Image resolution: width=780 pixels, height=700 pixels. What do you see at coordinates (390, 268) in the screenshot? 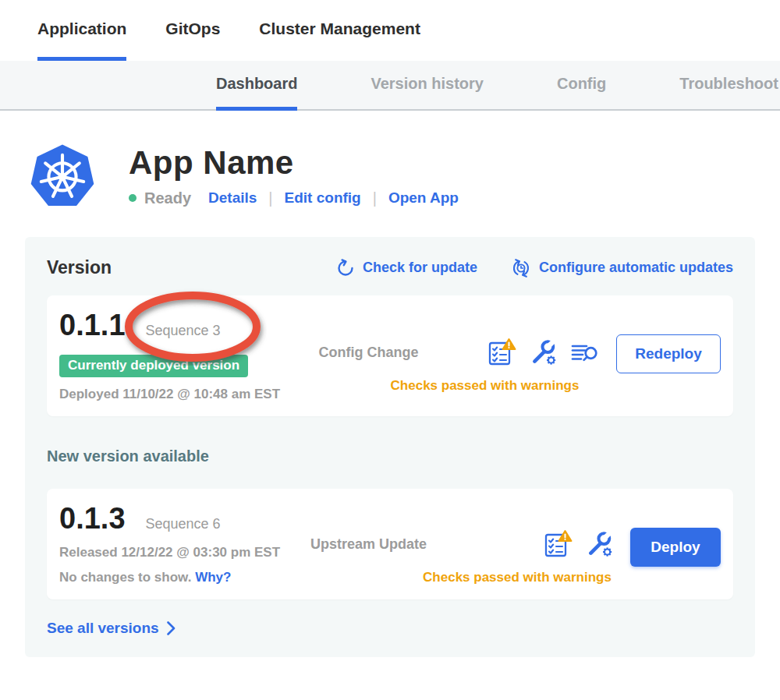
I see `version-section-header: Version Check for update` at bounding box center [390, 268].